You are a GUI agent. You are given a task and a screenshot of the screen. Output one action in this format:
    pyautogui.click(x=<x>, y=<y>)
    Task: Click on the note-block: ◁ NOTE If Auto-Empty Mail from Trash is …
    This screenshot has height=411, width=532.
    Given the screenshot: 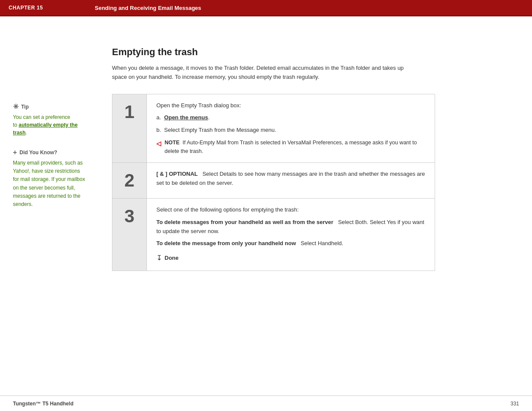 What is the action you would take?
    pyautogui.click(x=291, y=147)
    